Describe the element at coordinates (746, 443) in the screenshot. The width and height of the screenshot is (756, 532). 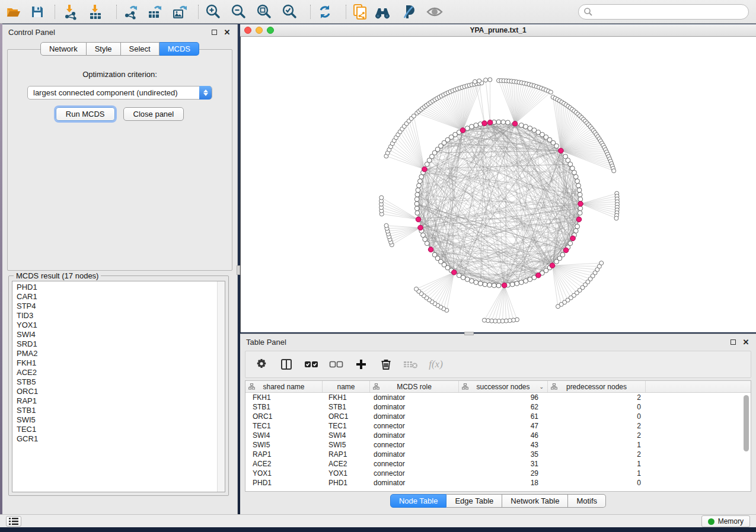
I see `table-scrollbar` at that location.